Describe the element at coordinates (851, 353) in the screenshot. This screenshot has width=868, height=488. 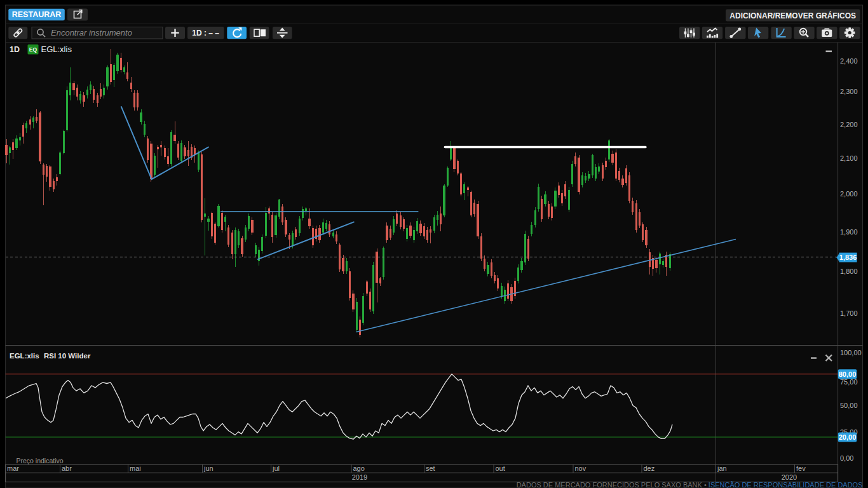
I see `svg-text: 100,00` at that location.